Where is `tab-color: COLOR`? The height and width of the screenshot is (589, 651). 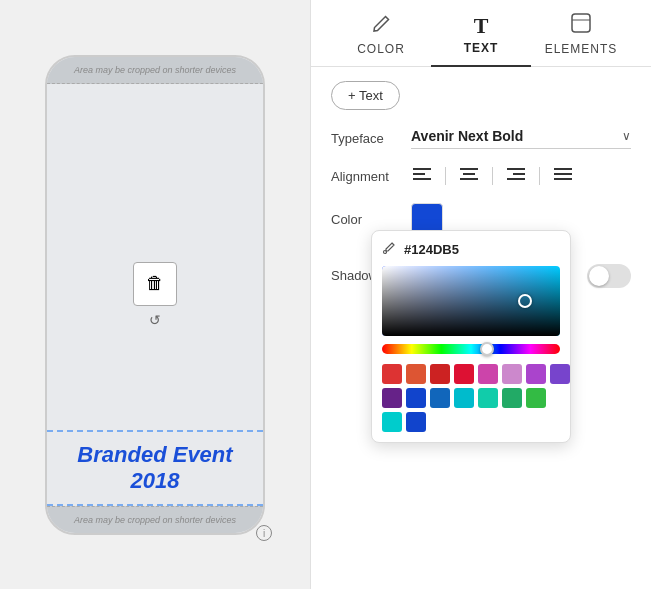
tab-color: COLOR is located at coordinates (381, 40).